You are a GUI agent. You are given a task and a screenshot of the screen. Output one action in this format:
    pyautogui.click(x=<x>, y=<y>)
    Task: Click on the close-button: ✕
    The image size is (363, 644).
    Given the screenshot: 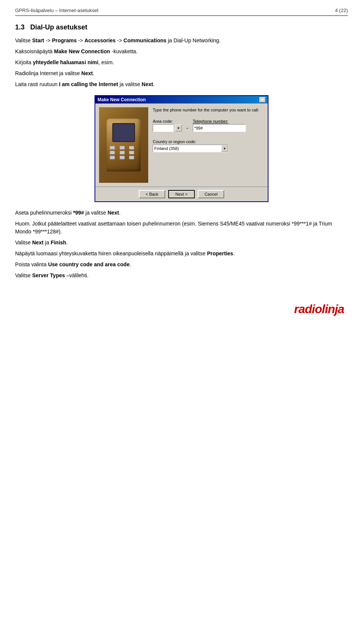 What is the action you would take?
    pyautogui.click(x=262, y=100)
    